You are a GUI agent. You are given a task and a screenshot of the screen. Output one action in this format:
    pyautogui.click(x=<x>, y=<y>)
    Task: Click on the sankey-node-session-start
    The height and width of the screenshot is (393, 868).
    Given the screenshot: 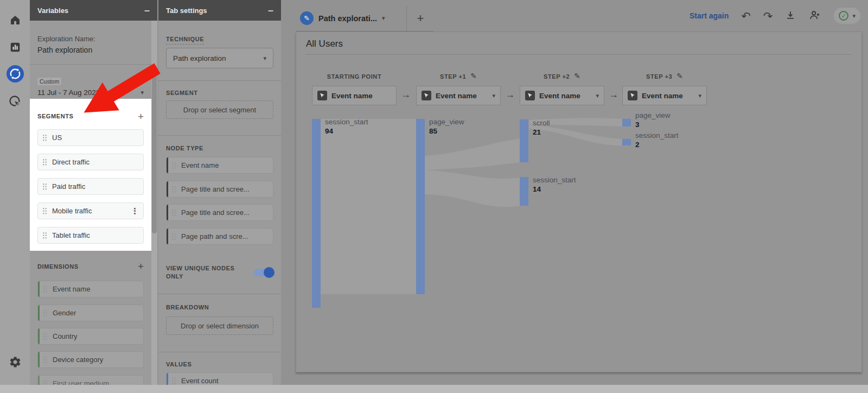 What is the action you would take?
    pyautogui.click(x=316, y=213)
    